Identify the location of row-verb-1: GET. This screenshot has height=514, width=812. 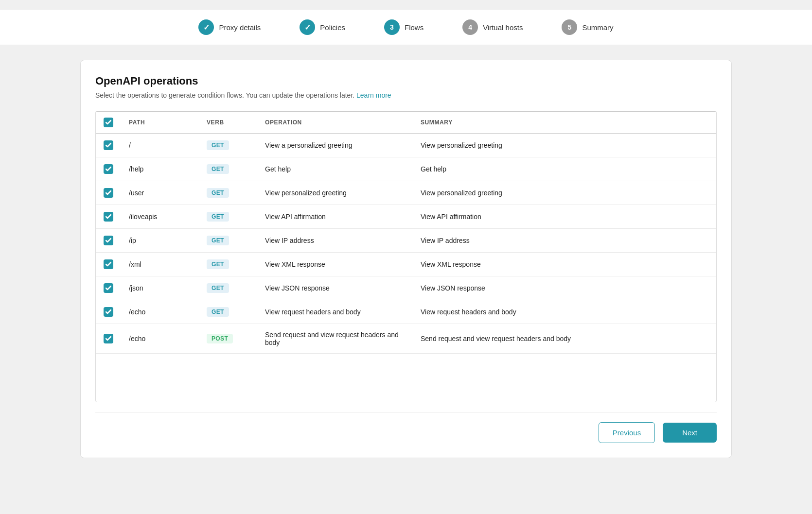
(228, 169).